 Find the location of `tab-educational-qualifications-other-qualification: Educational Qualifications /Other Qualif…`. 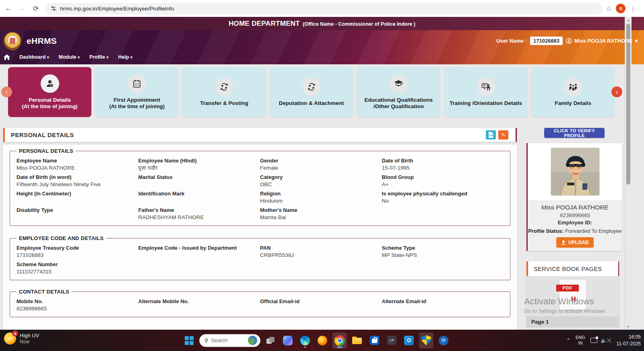

tab-educational-qualifications-other-qualification: Educational Qualifications /Other Qualif… is located at coordinates (398, 92).